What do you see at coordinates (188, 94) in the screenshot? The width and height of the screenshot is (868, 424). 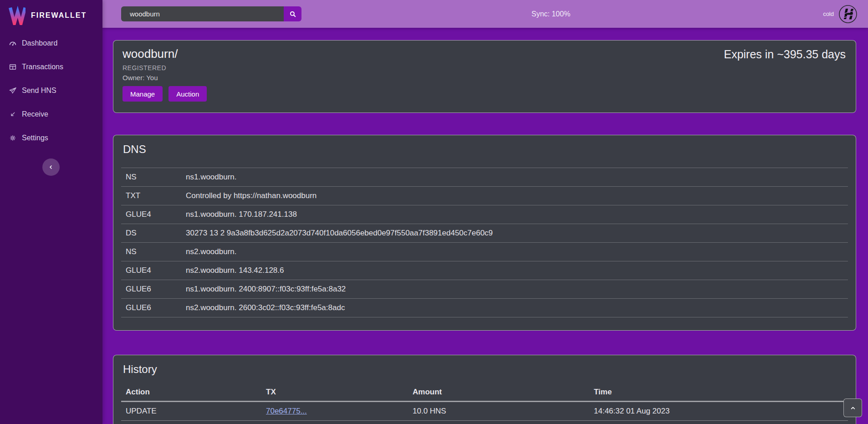 I see `auction-button: Auction` at bounding box center [188, 94].